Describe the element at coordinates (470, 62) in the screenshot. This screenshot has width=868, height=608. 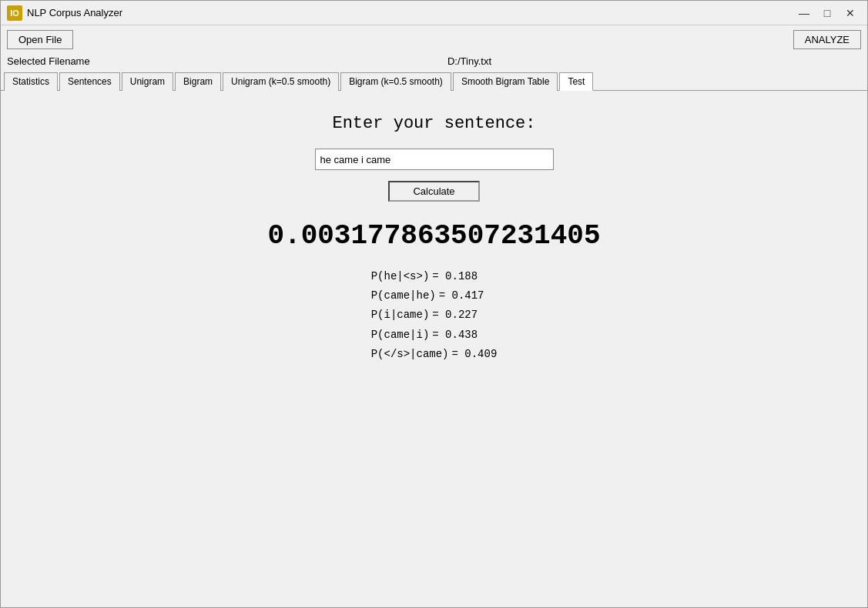
I see `filename-value: D:/Tiny.txt` at that location.